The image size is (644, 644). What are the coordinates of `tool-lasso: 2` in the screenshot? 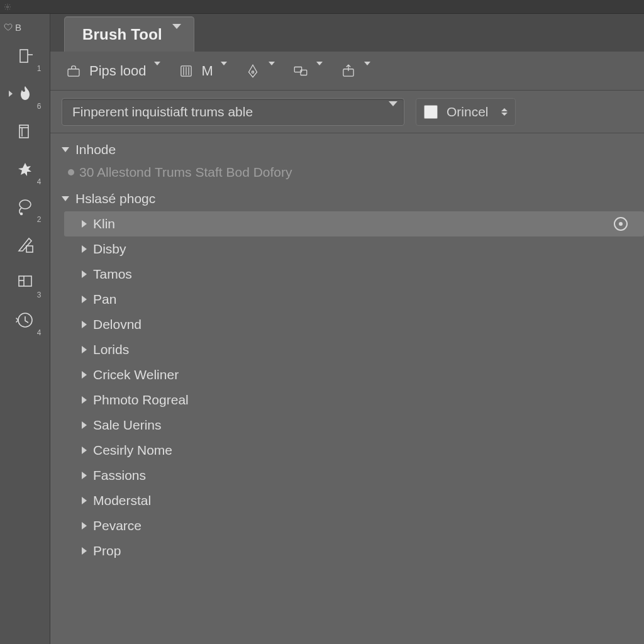 It's located at (25, 207).